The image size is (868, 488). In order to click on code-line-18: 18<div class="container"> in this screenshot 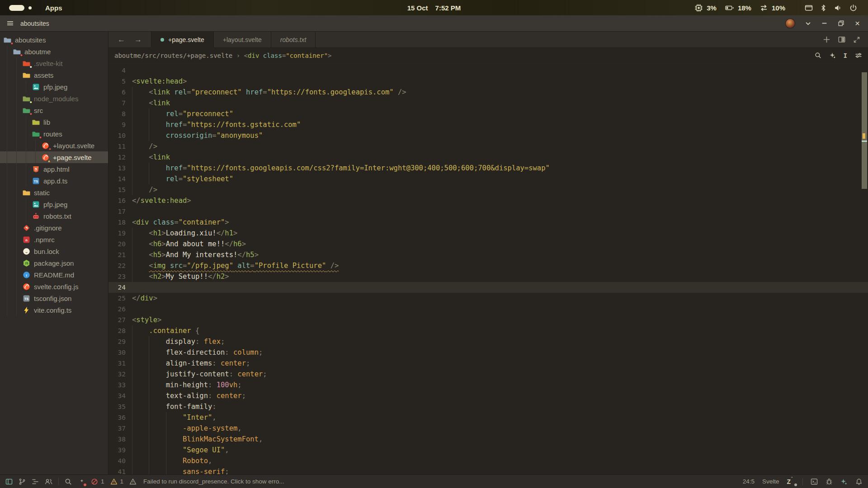, I will do `click(488, 222)`.